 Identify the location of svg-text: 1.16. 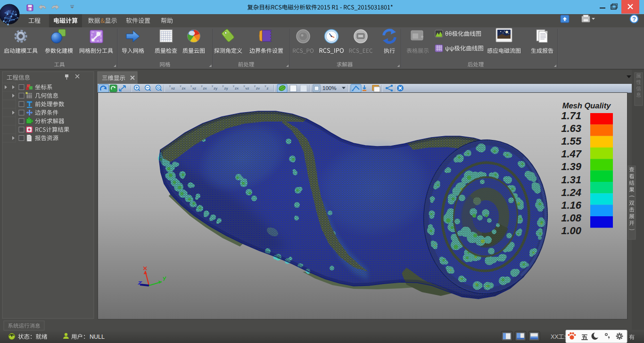
(571, 205).